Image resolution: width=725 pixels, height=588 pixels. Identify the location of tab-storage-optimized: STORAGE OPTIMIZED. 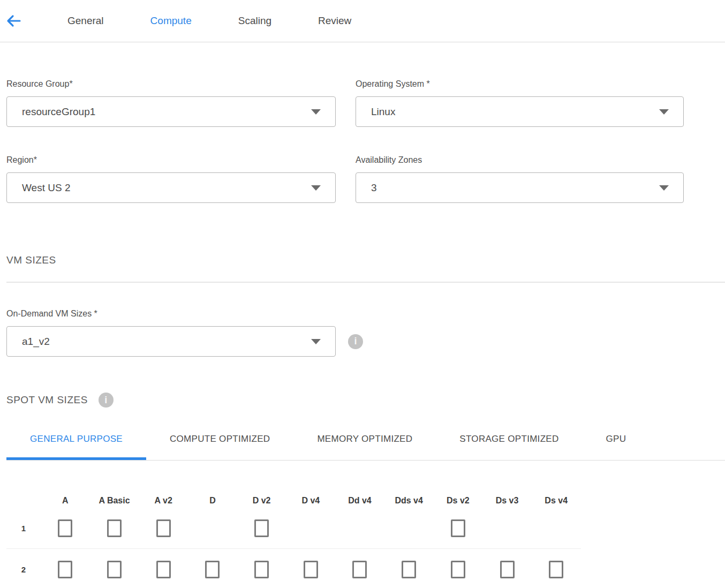
(509, 447).